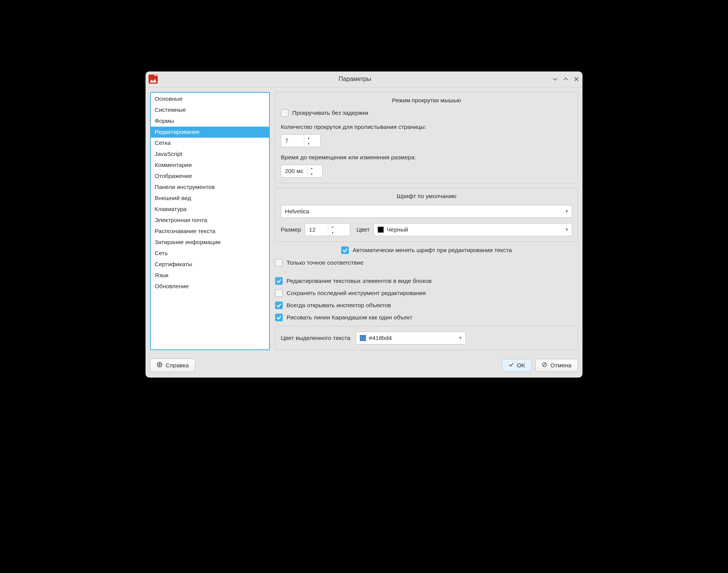  What do you see at coordinates (355, 79) in the screenshot?
I see `window-title: Параметры` at bounding box center [355, 79].